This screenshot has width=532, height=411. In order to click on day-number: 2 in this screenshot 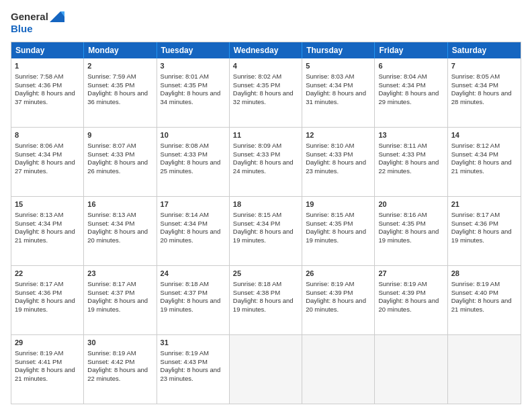, I will do `click(120, 66)`.